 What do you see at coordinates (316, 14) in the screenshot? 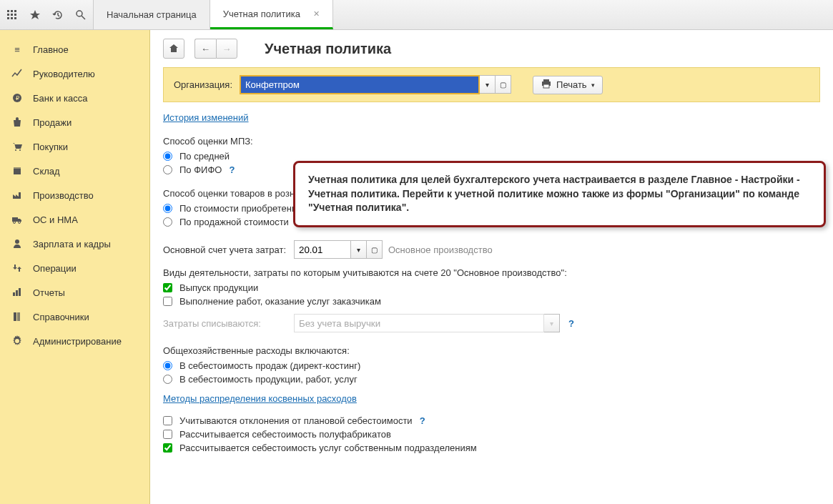
I see `close-icon: ✕` at bounding box center [316, 14].